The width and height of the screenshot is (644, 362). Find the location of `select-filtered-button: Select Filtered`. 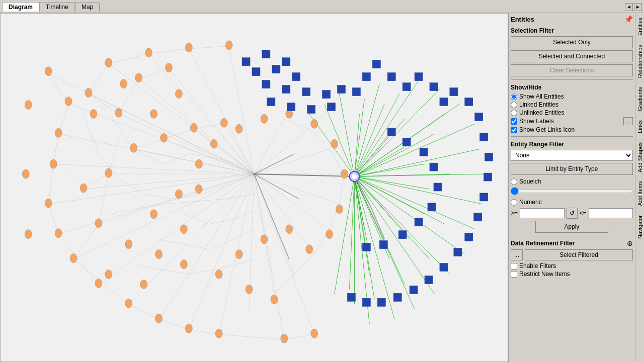

select-filtered-button: Select Filtered is located at coordinates (579, 255).